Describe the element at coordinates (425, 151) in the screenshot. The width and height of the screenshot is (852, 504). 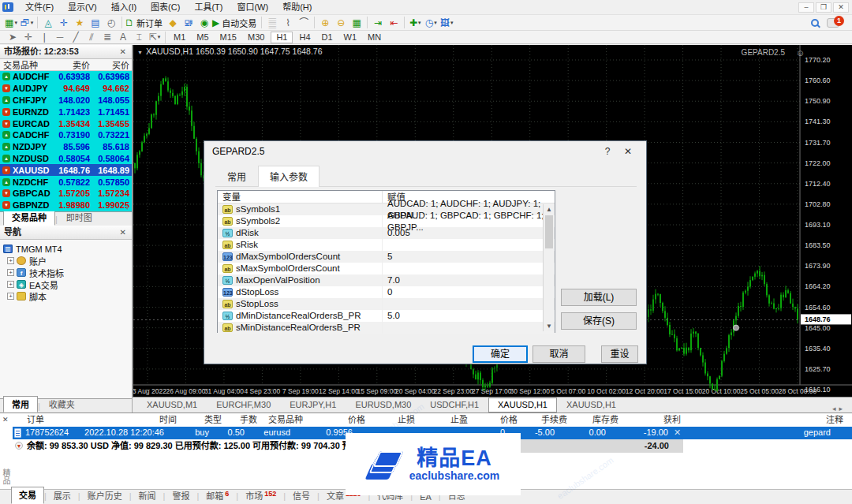
I see `dialog-title-bar: GEPARD2.5 ? ✕` at that location.